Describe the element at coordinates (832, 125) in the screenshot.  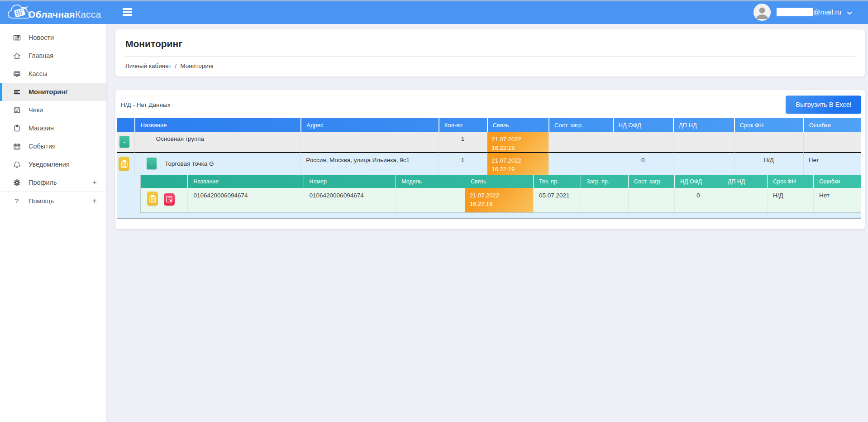
I see `column-header-errors: Ошибки` at that location.